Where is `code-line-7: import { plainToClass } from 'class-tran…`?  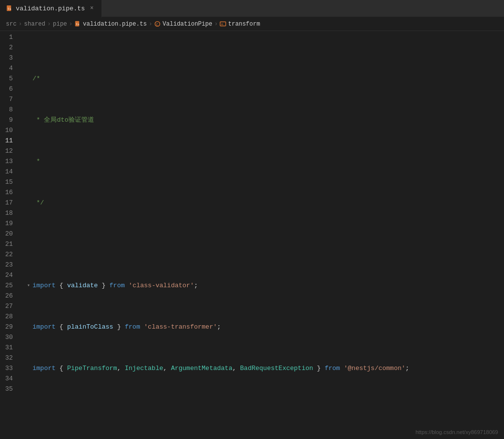 code-line-7: import { plainToClass } from 'class-tran… is located at coordinates (264, 327).